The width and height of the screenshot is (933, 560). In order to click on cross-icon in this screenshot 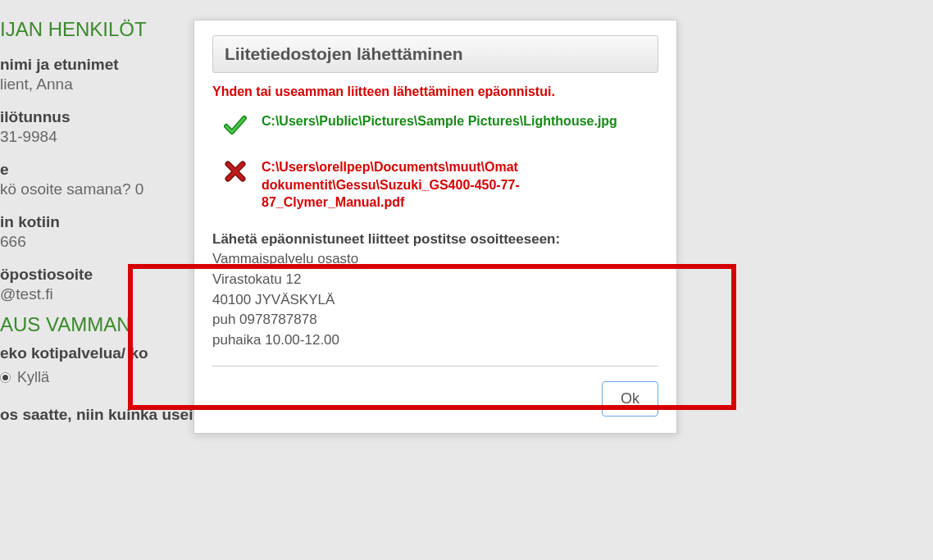, I will do `click(235, 173)`.